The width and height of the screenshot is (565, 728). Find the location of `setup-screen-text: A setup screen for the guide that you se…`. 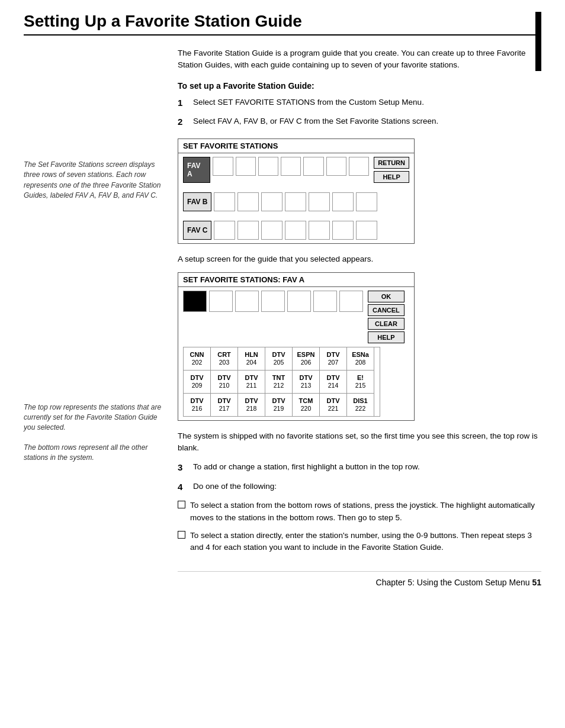

setup-screen-text: A setup screen for the guide that you se… is located at coordinates (359, 259).